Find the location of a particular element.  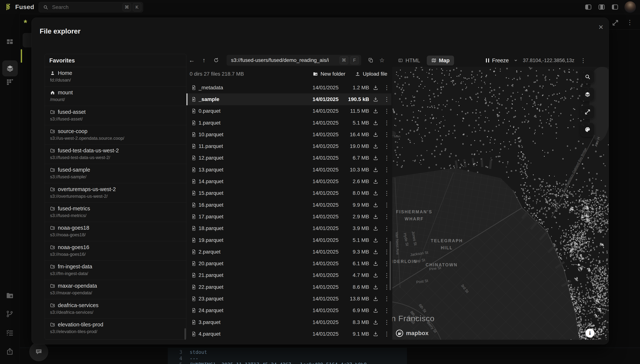

back-button: ← is located at coordinates (192, 60).